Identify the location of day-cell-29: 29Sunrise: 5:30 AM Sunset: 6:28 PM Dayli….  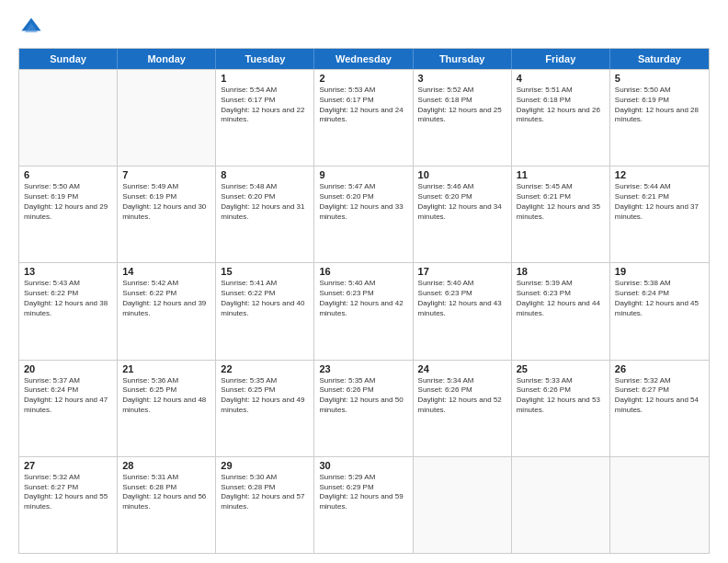
(265, 505).